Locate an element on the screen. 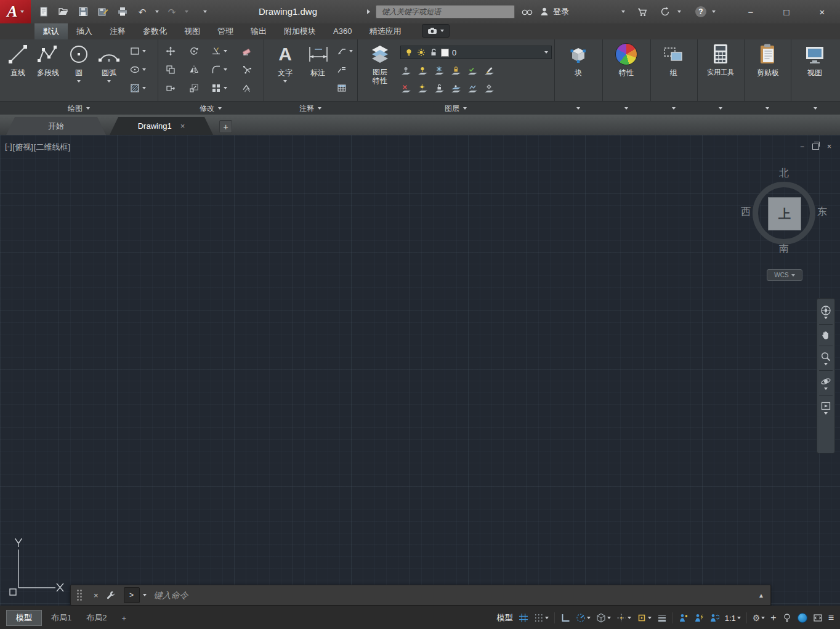 Image resolution: width=840 pixels, height=629 pixels. clipboard-panel-expander is located at coordinates (767, 108).